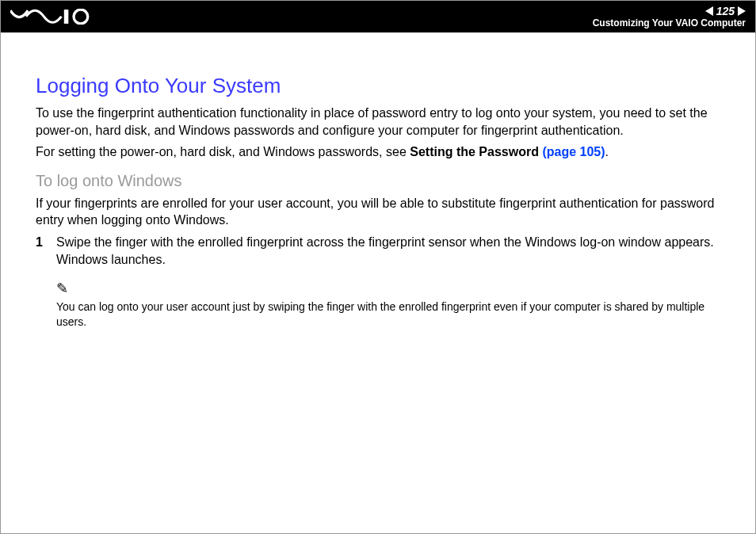 This screenshot has height=534, width=756. I want to click on page-title: Logging Onto Your System, so click(378, 86).